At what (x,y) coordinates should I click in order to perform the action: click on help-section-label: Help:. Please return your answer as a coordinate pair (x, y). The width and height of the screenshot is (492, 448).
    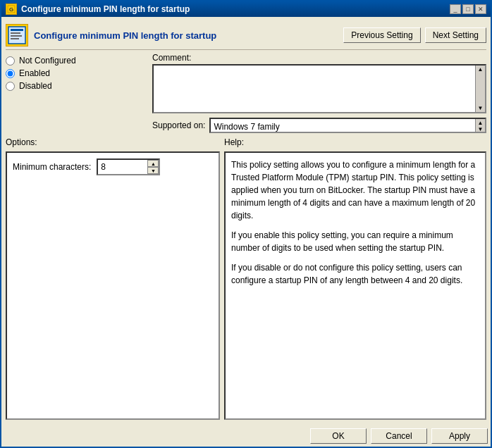
    Looking at the image, I should click on (355, 142).